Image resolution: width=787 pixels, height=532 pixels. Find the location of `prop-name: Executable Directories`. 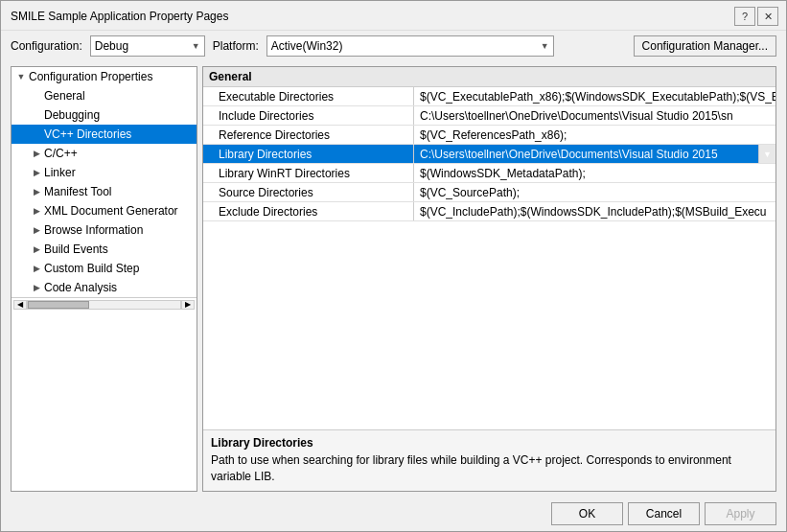

prop-name: Executable Directories is located at coordinates (309, 96).